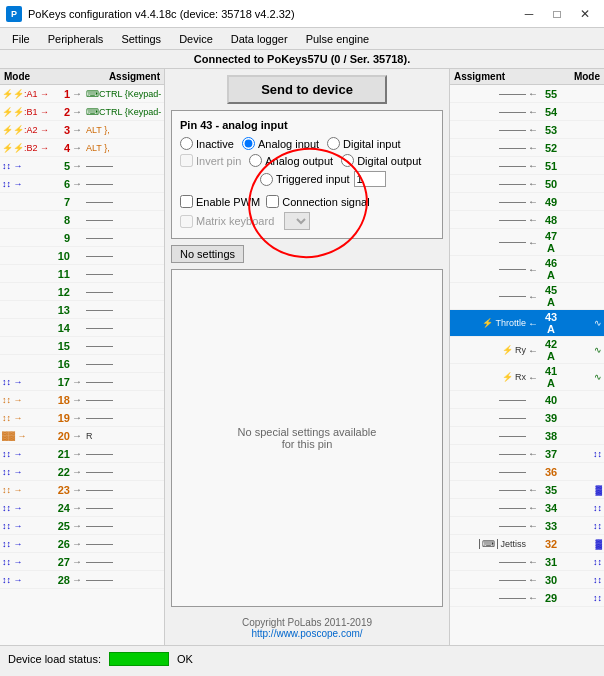 The width and height of the screenshot is (604, 676). What do you see at coordinates (82, 490) in the screenshot?
I see `left-pin-row: ↕↕ →23→———` at bounding box center [82, 490].